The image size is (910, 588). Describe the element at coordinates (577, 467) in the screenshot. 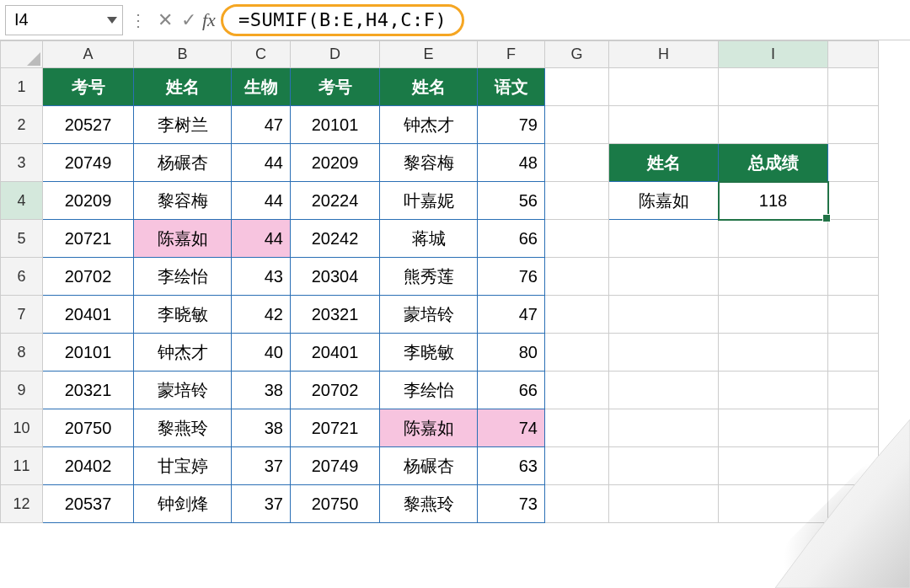

I see `cell-G11` at that location.